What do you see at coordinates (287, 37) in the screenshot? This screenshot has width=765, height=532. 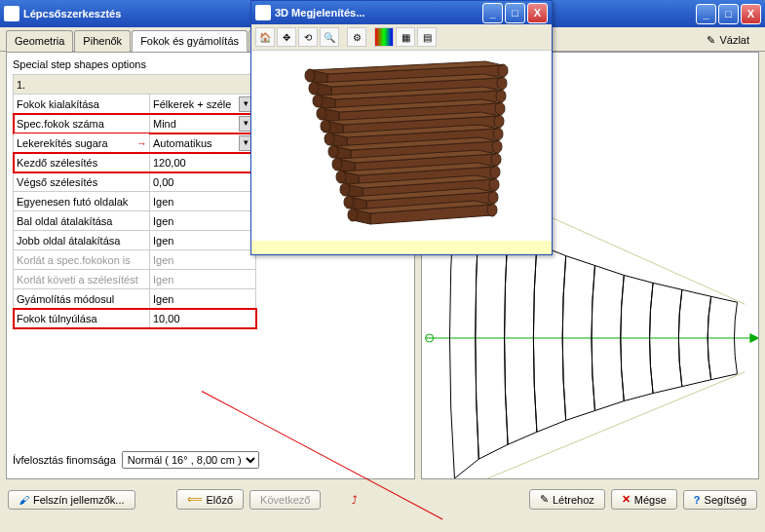 I see `pan-icon: ✥` at bounding box center [287, 37].